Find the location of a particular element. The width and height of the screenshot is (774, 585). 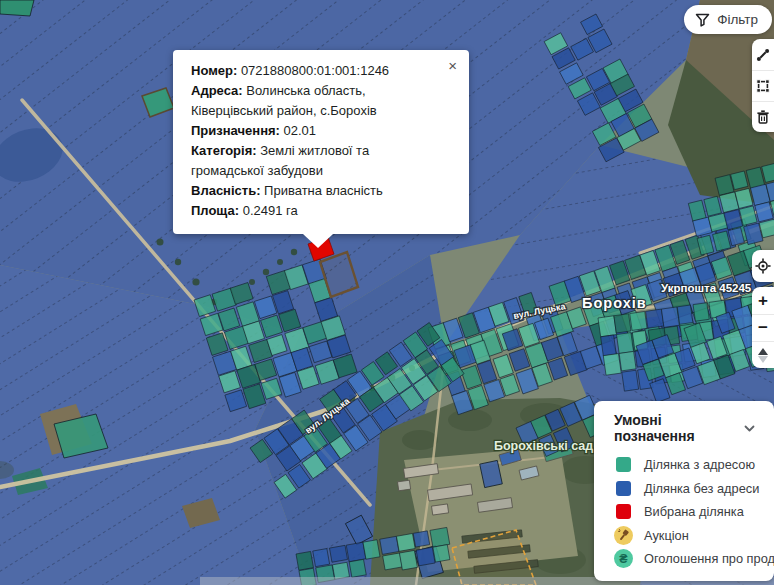

legend-item-label: Вибрана ділянка is located at coordinates (694, 512).